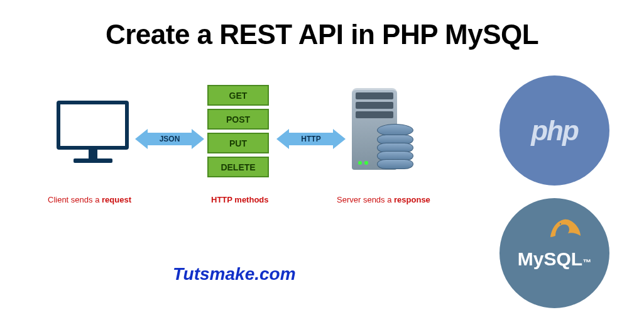 The height and width of the screenshot is (322, 644). Describe the element at coordinates (238, 167) in the screenshot. I see `method-delete: DELETE` at that location.